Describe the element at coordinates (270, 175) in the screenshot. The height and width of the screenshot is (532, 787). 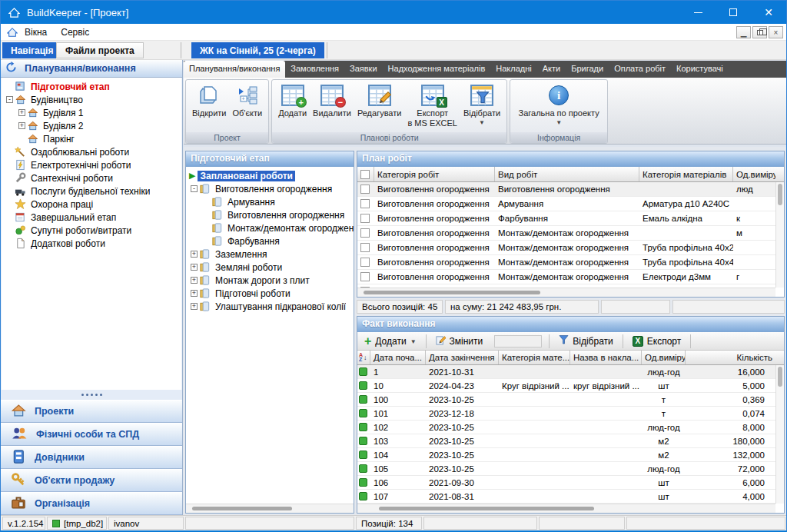
I see `stage-item-planned-works: ▶ Заплановані роботи` at that location.